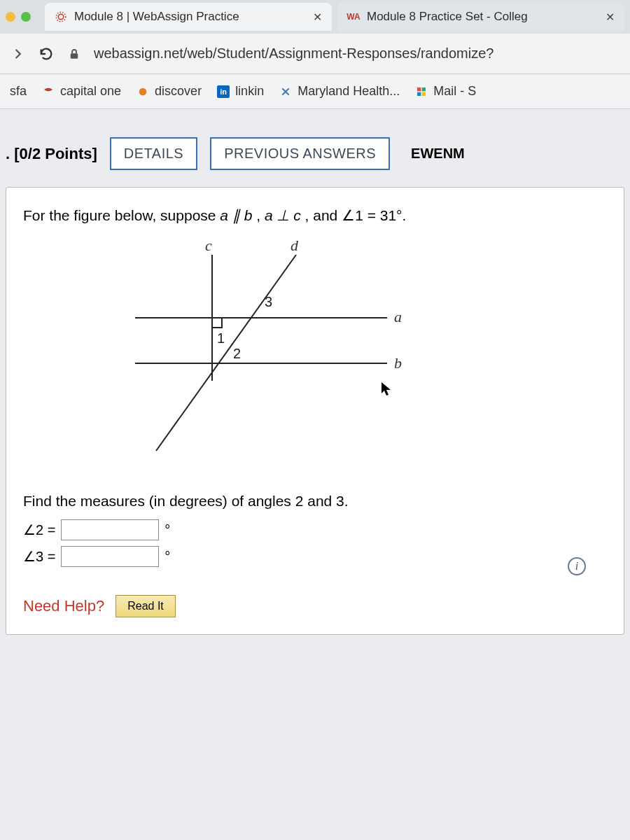 The height and width of the screenshot is (840, 630). What do you see at coordinates (354, 17) in the screenshot?
I see `wa-icon: WA` at bounding box center [354, 17].